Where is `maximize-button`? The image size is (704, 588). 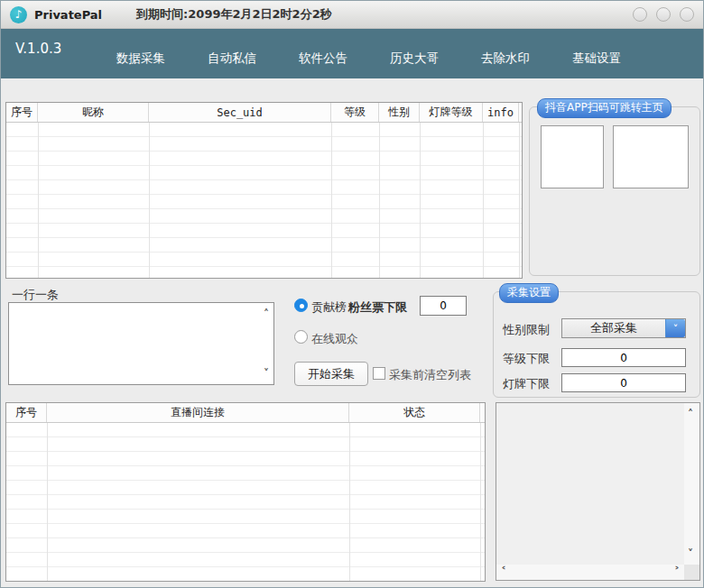
maximize-button is located at coordinates (663, 14).